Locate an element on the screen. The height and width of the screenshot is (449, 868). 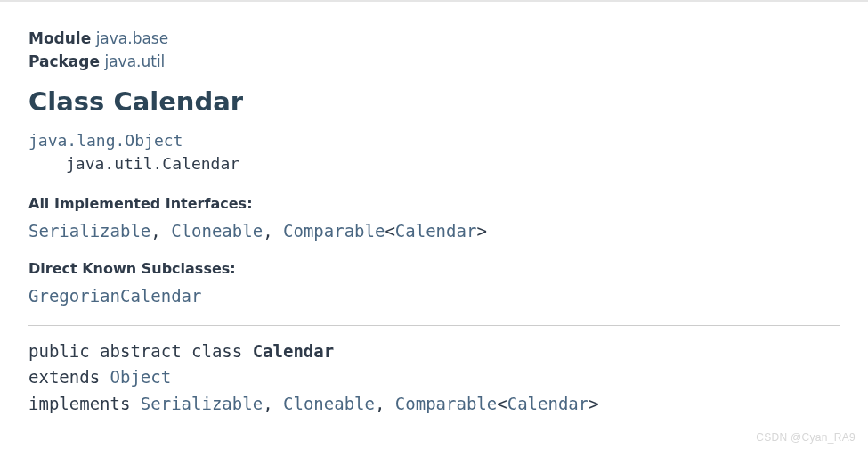
watermark: CSDN @Cyan_RA9 is located at coordinates (806, 437).